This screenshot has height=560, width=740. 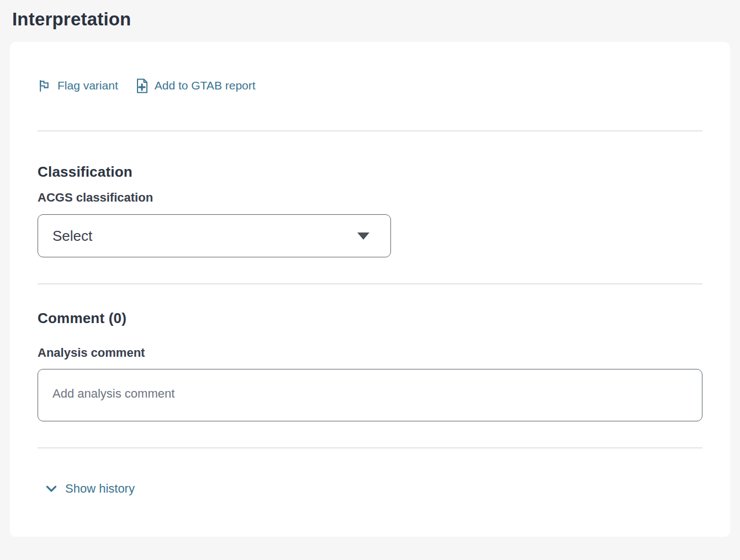 What do you see at coordinates (100, 489) in the screenshot?
I see `show-history-label: Show history` at bounding box center [100, 489].